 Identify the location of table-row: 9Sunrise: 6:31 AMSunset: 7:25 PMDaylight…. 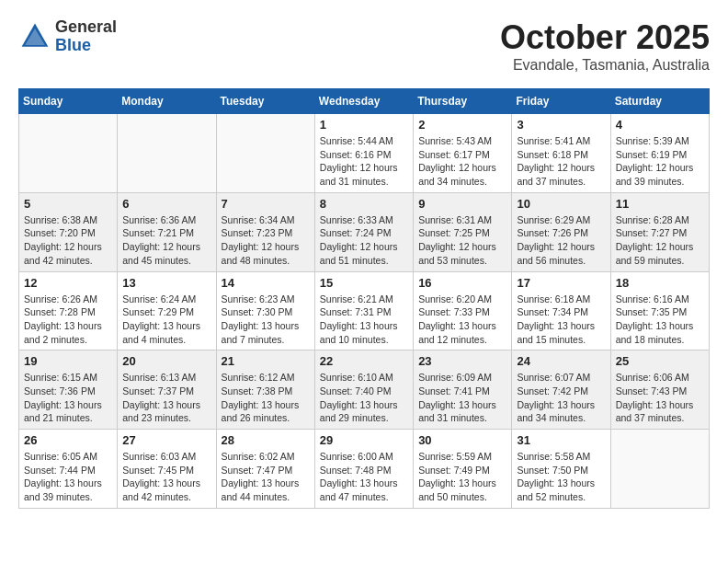
(463, 232).